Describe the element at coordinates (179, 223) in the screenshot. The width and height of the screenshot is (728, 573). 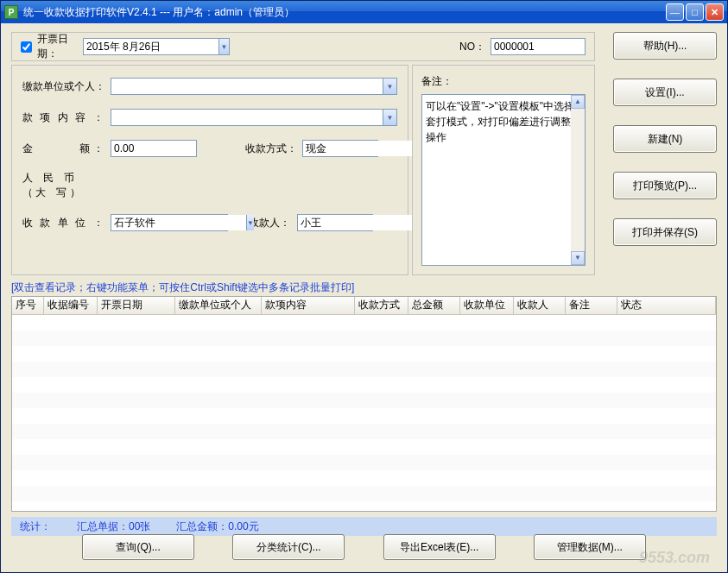
I see `payee-unit-input` at that location.